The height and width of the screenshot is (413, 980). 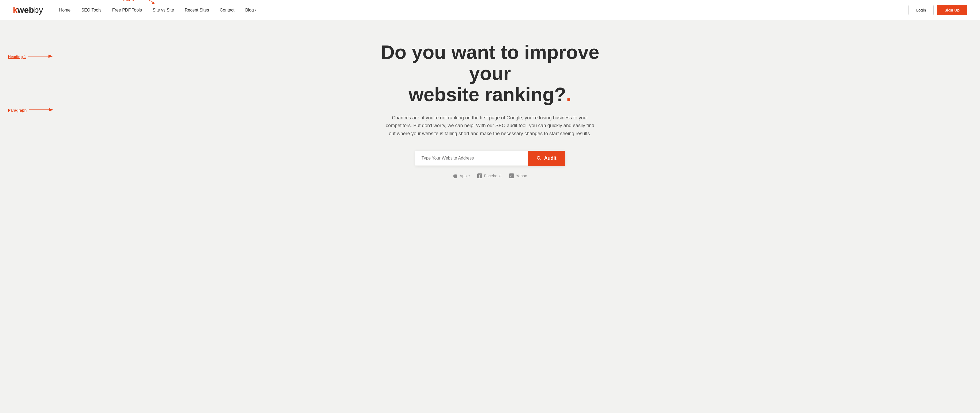 I want to click on logo-k: k, so click(x=15, y=10).